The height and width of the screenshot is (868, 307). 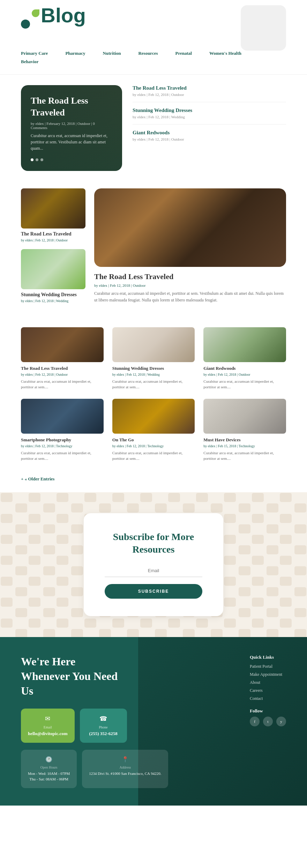 What do you see at coordinates (62, 440) in the screenshot?
I see `grid-post-title-4: Smartphone Photography` at bounding box center [62, 440].